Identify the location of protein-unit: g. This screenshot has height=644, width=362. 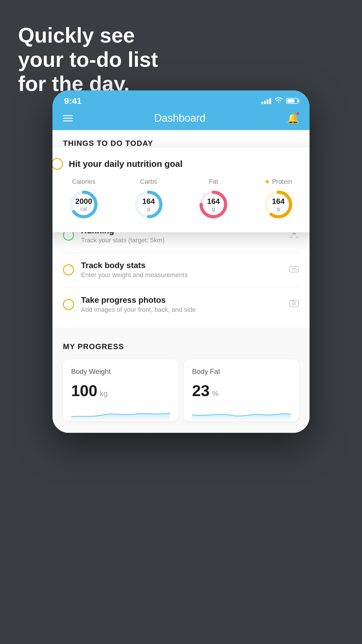
(278, 209).